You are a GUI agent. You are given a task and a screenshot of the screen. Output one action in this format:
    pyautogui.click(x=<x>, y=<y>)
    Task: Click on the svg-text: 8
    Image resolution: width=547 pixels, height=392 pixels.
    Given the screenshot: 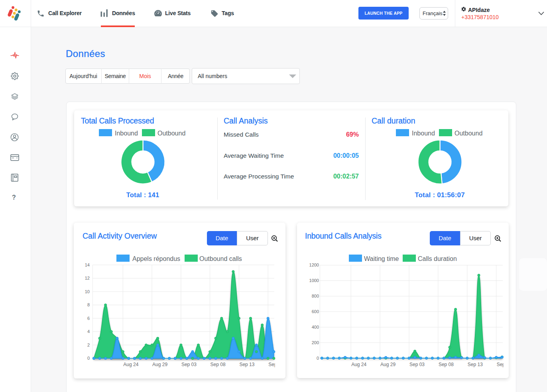 What is the action you would take?
    pyautogui.click(x=89, y=305)
    